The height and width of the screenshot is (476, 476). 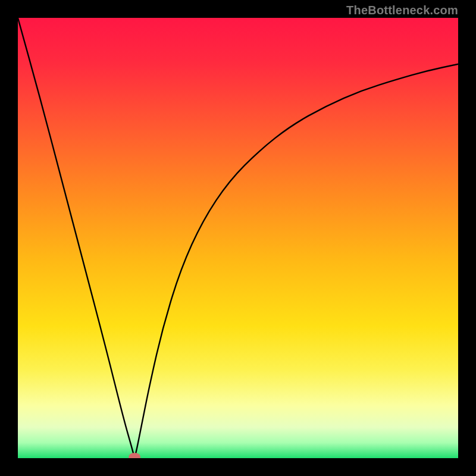 I want to click on watermark-text: TheBottleneck.com, so click(x=402, y=11).